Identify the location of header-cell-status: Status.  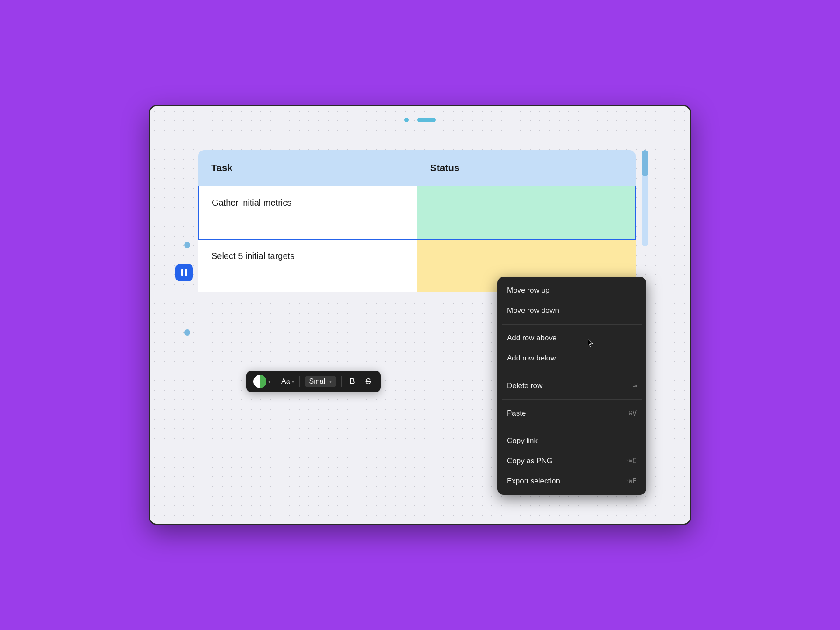
(526, 168).